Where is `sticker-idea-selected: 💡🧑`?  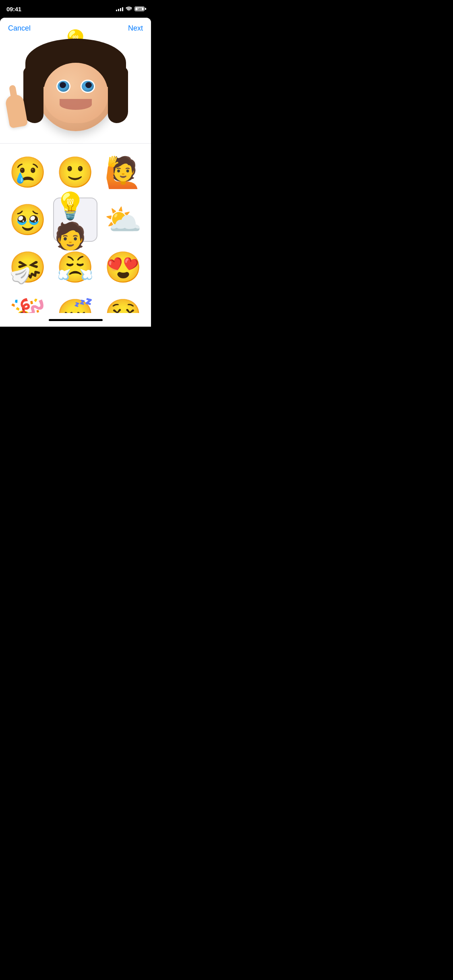
sticker-idea-selected: 💡🧑 is located at coordinates (75, 220).